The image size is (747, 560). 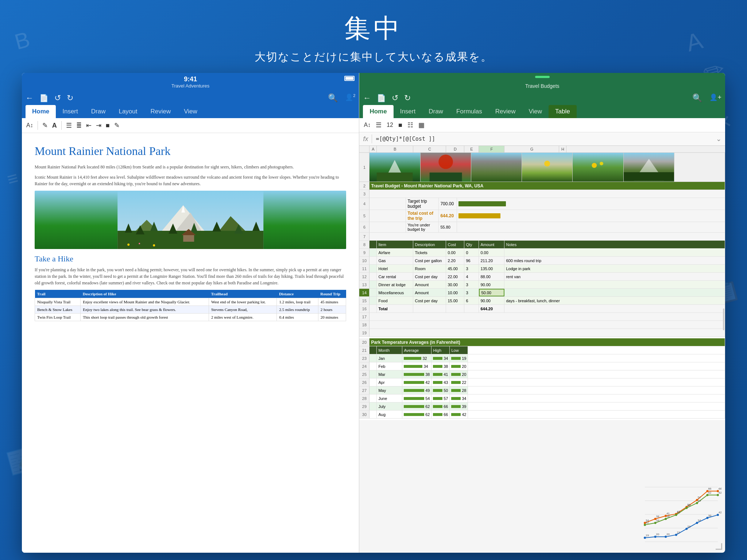 What do you see at coordinates (333, 98) in the screenshot?
I see `search-button: 🔍` at bounding box center [333, 98].